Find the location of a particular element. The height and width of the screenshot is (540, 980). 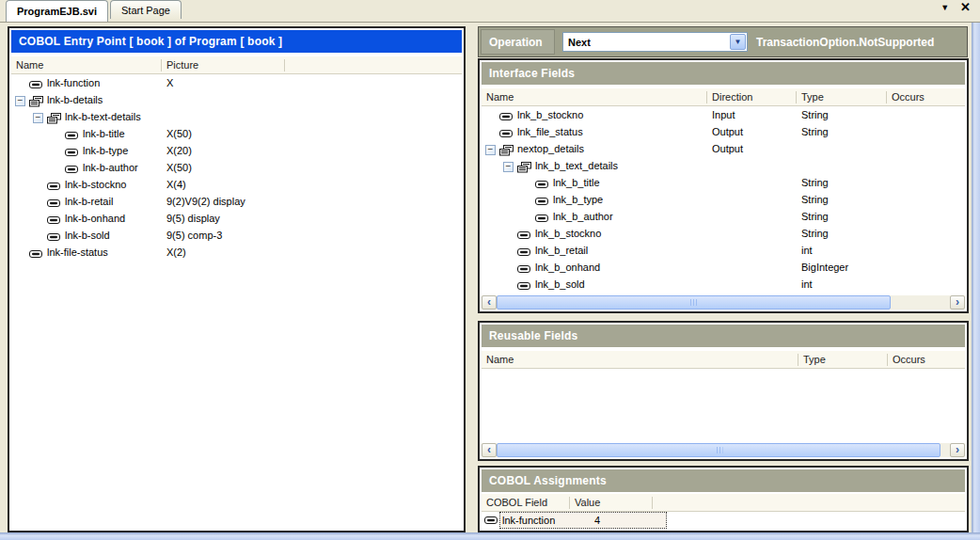

reusable-fields-panel: Reusable Fields Name Type Occurs ‹ › is located at coordinates (723, 391).